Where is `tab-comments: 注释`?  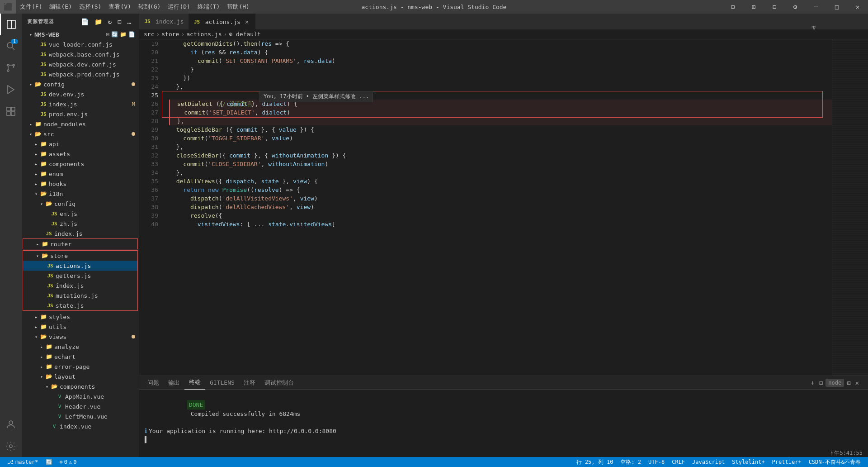 tab-comments: 注释 is located at coordinates (250, 383).